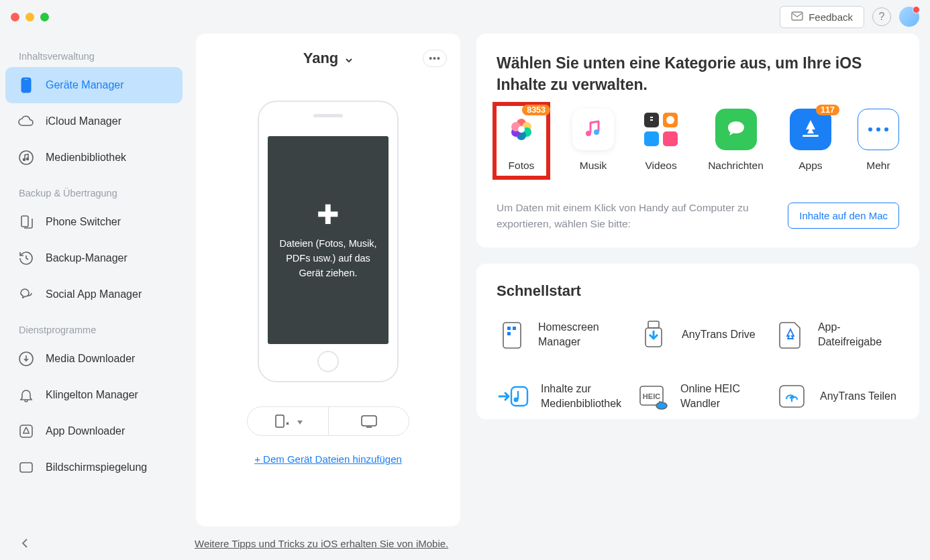  I want to click on sidebar-item-app-downloader: App Downloader, so click(94, 431).